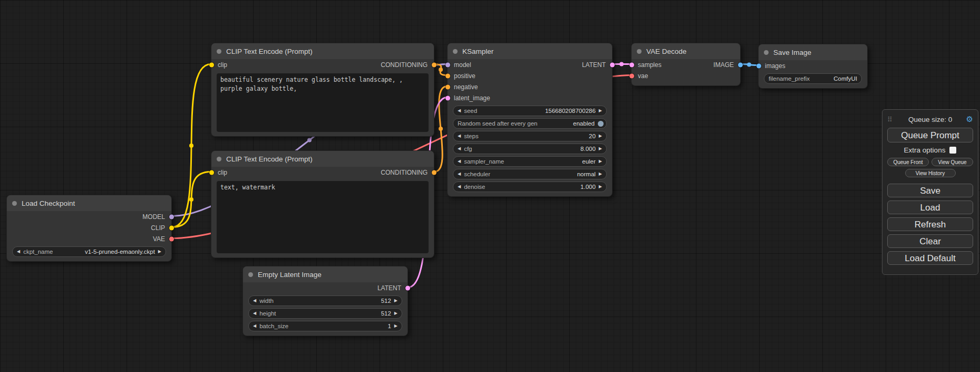 This screenshot has width=980, height=372. I want to click on denoise-widget: ◀ denoise 1.000 ▶, so click(530, 187).